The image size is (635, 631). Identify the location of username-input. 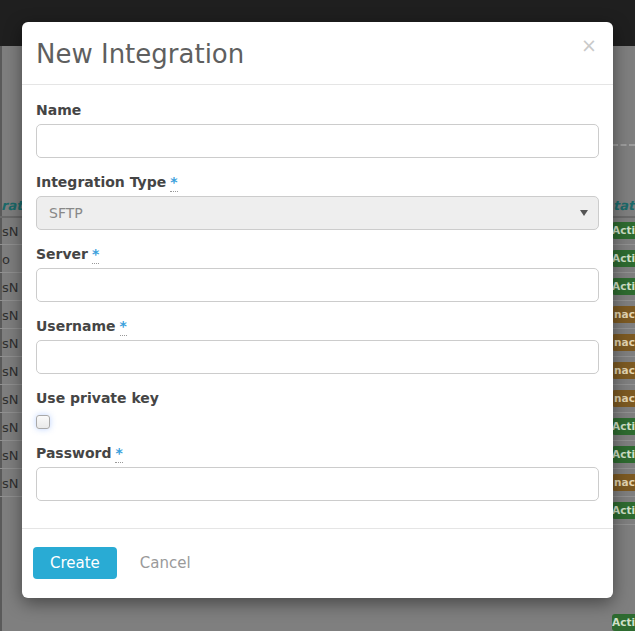
(318, 357).